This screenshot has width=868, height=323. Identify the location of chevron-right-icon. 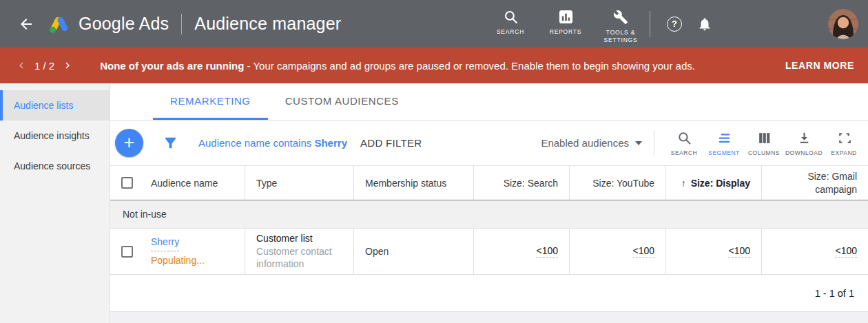
(68, 65).